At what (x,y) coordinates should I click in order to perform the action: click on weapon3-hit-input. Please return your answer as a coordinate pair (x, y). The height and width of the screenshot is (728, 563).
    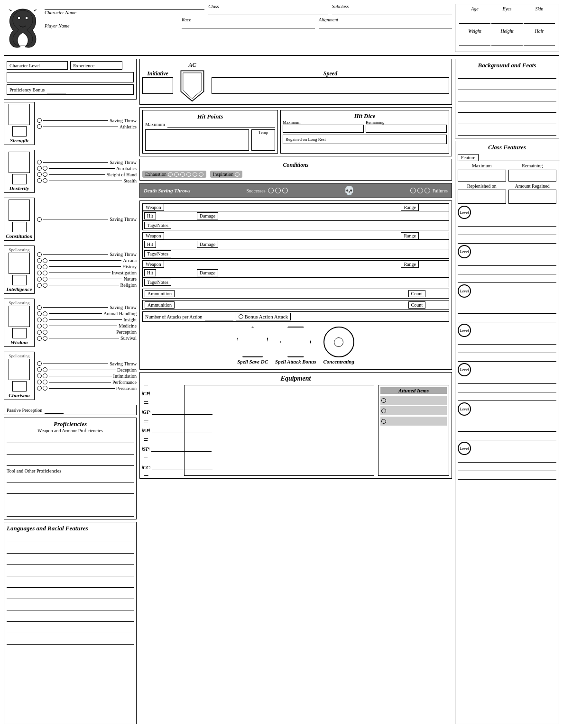
    Looking at the image, I should click on (176, 273).